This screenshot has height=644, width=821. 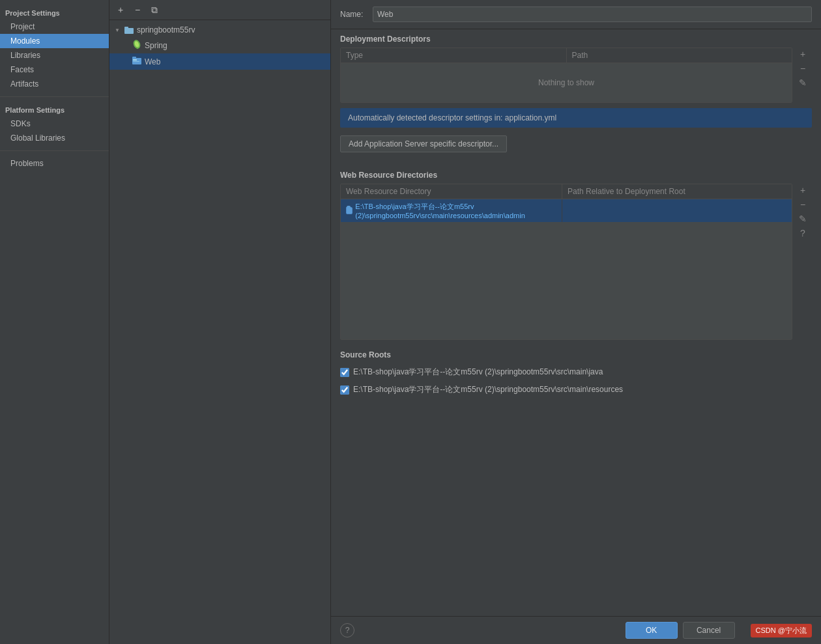 What do you see at coordinates (129, 30) in the screenshot?
I see `folder-icon` at bounding box center [129, 30].